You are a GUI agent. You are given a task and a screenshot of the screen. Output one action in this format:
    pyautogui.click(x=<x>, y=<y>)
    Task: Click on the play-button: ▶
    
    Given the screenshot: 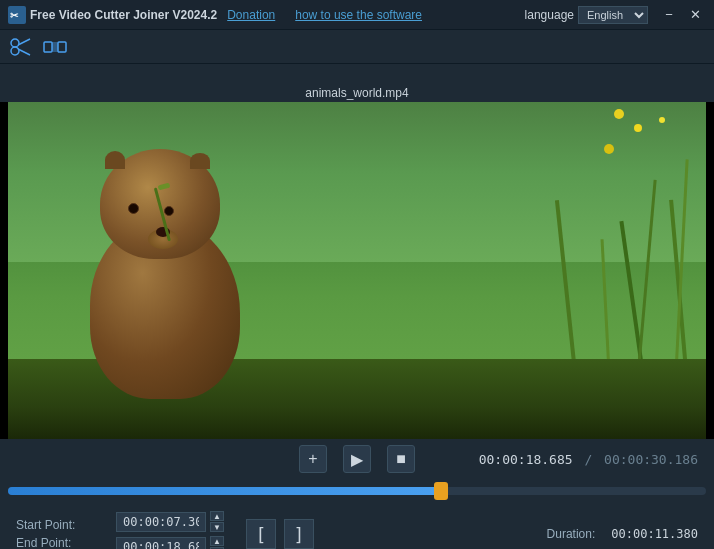 What is the action you would take?
    pyautogui.click(x=357, y=459)
    